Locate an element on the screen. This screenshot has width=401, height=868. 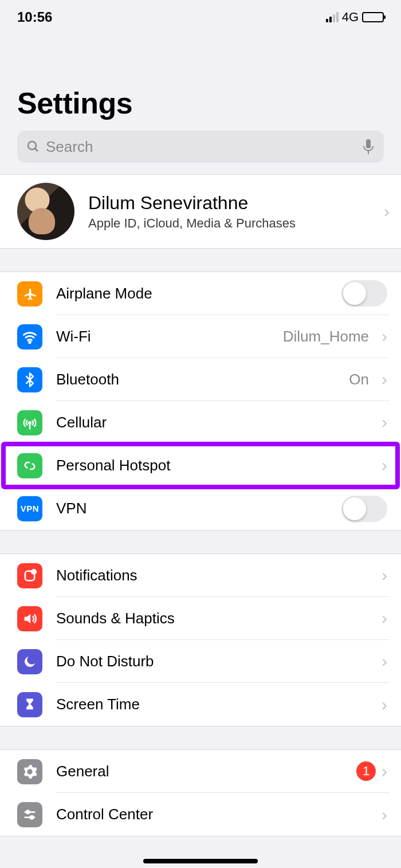
sounds-icon is located at coordinates (30, 619).